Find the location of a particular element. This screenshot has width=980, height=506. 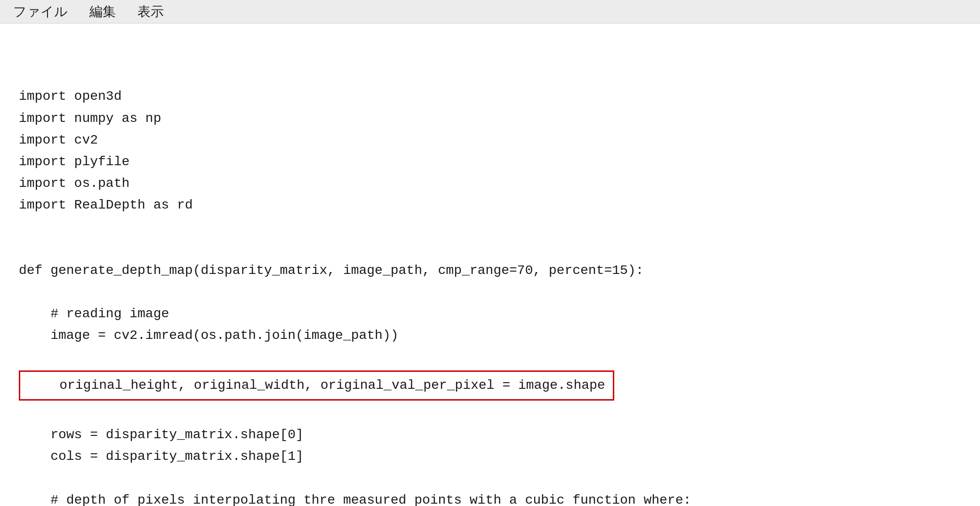

menu-item-edit: 編集 is located at coordinates (103, 12).